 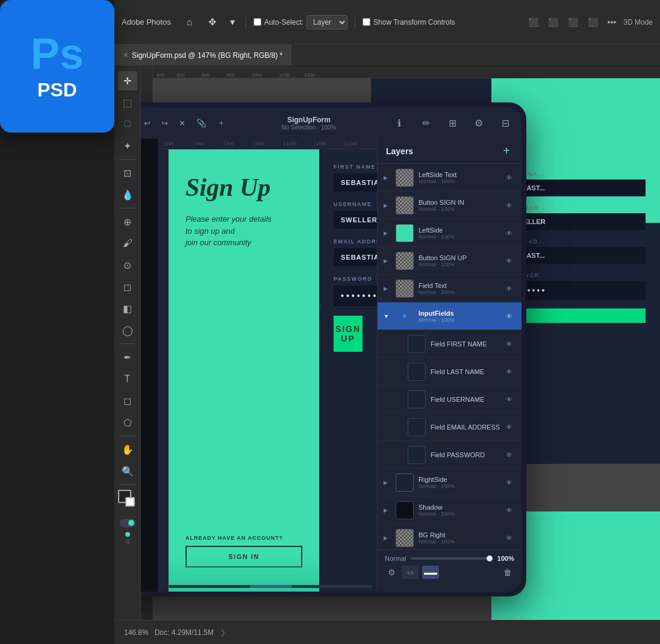 I want to click on home-button: ⌂, so click(x=190, y=22).